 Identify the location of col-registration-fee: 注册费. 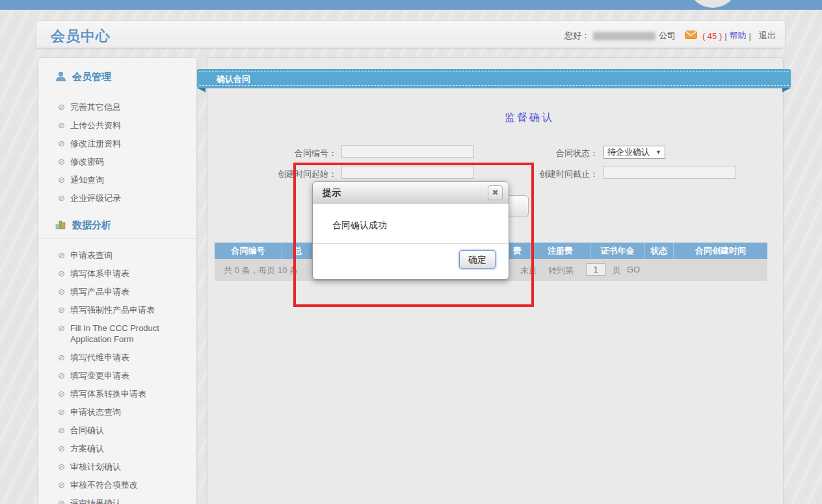
(561, 251).